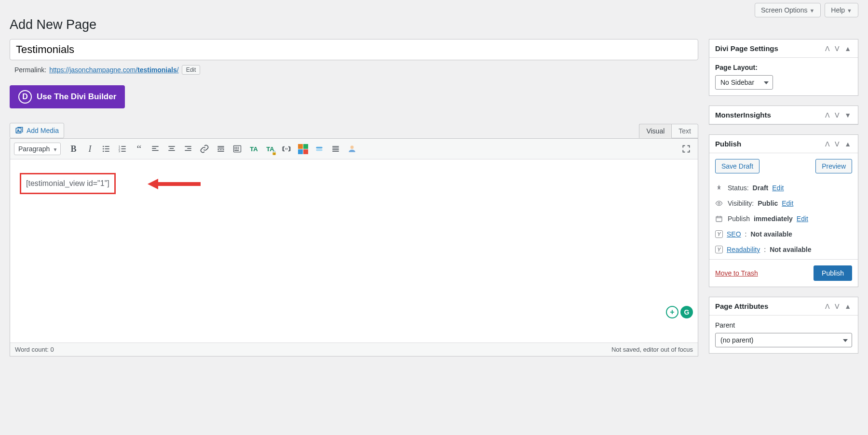  I want to click on divi-builder-button: D Use The Divi Builder, so click(68, 97).